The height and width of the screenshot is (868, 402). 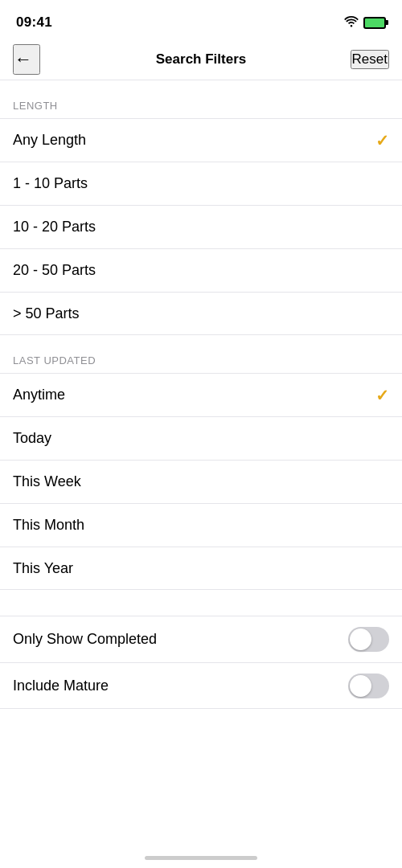 I want to click on back-button: ←, so click(x=27, y=59).